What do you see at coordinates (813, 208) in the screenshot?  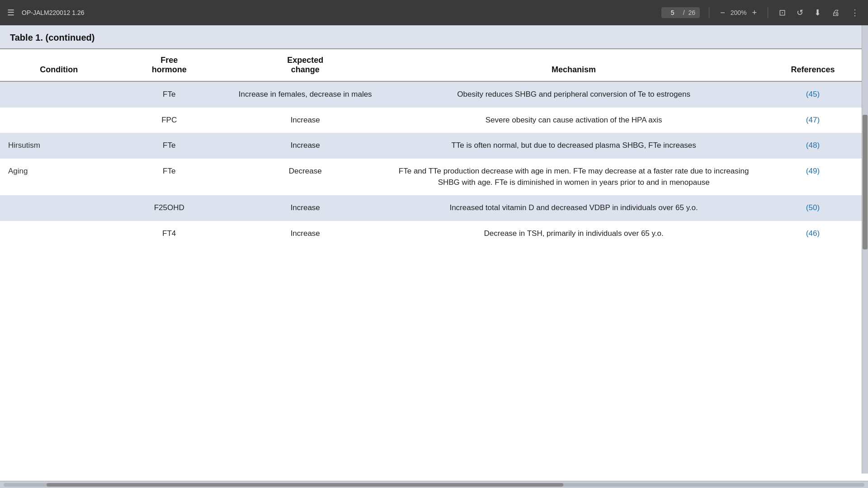 I see `ref-link-4: (50)` at bounding box center [813, 208].